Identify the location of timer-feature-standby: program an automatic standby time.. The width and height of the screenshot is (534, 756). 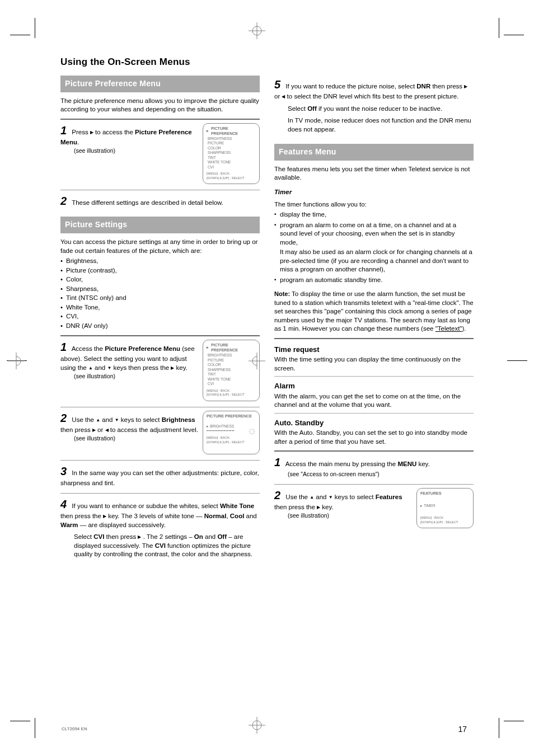
(374, 280).